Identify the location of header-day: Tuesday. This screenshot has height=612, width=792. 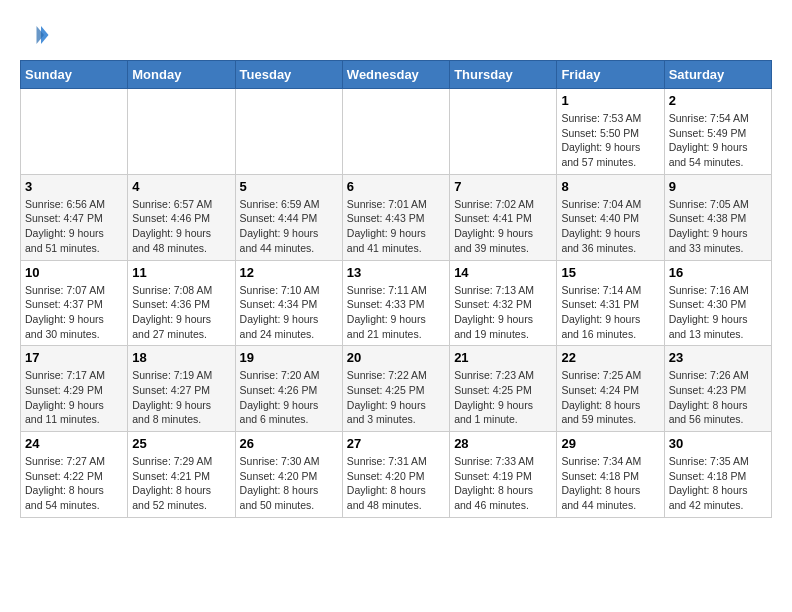
(288, 75).